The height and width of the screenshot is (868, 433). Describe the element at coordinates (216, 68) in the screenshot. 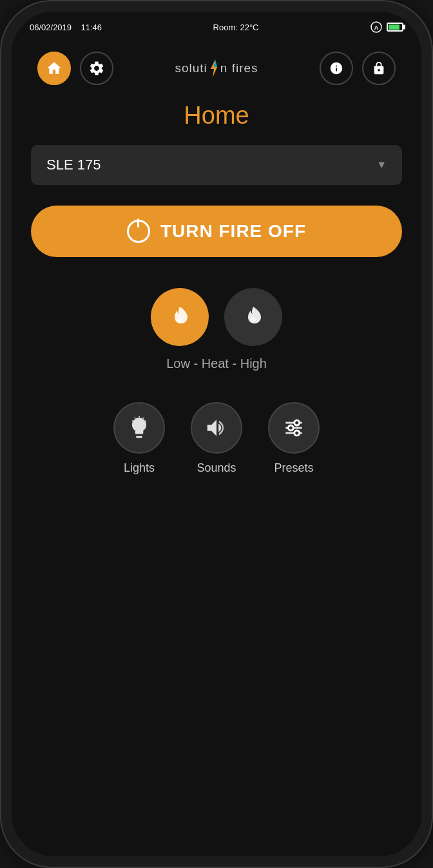

I see `logo-area: soluti n fires` at that location.